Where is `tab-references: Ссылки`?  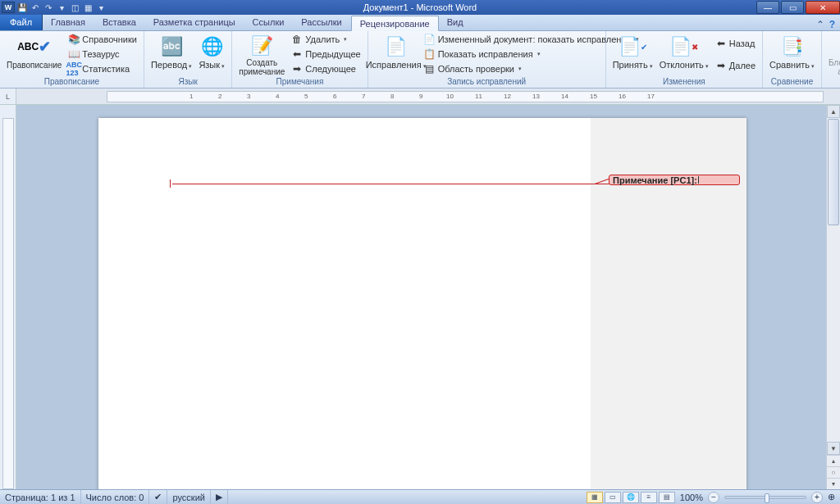
tab-references: Ссылки is located at coordinates (269, 23).